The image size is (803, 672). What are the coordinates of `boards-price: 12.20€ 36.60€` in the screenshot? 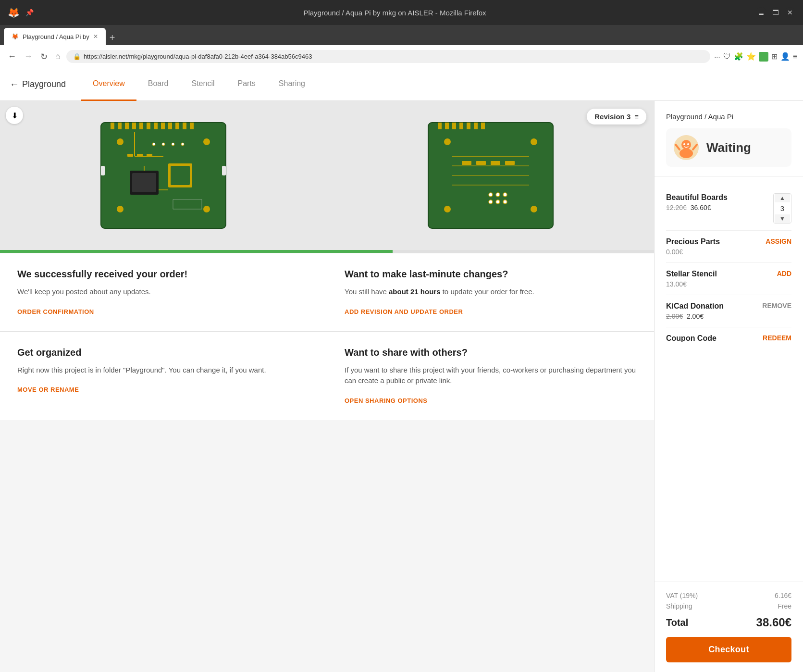 It's located at (697, 208).